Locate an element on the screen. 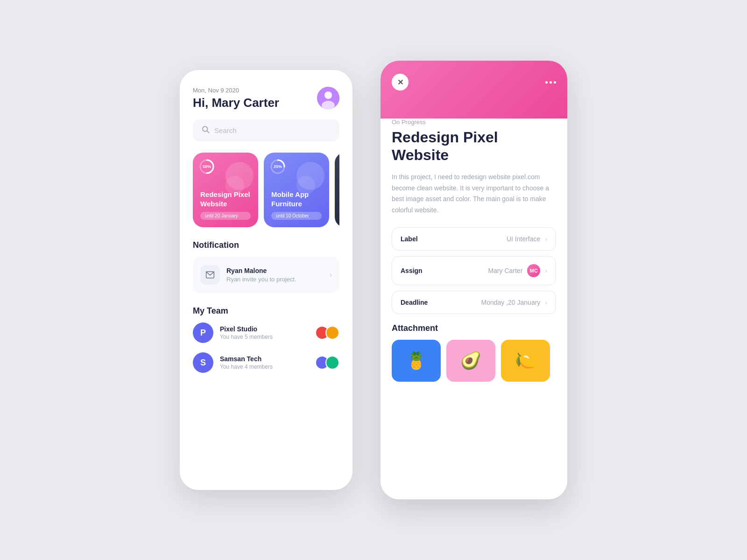 This screenshot has height=560, width=747. project-description: In this project, I need to redesign webs… is located at coordinates (474, 194).